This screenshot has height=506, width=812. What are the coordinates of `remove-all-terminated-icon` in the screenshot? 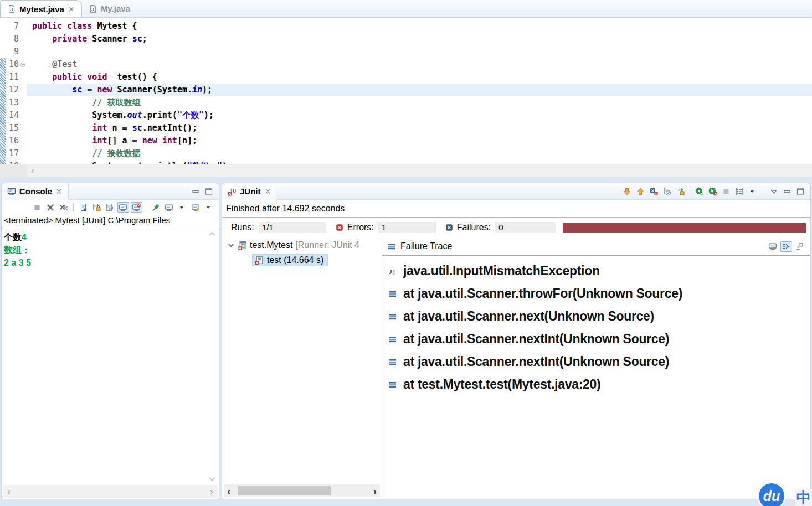 It's located at (64, 207).